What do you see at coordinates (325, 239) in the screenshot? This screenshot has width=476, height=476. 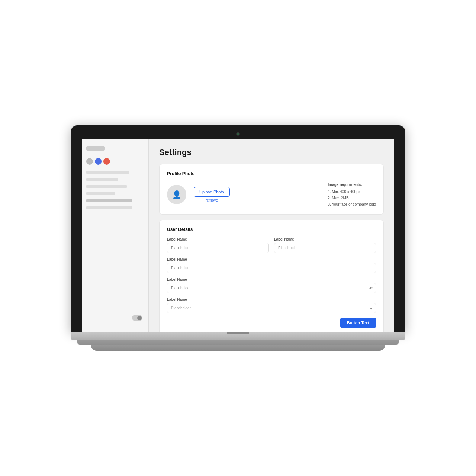 I see `label-2: Label Name` at bounding box center [325, 239].